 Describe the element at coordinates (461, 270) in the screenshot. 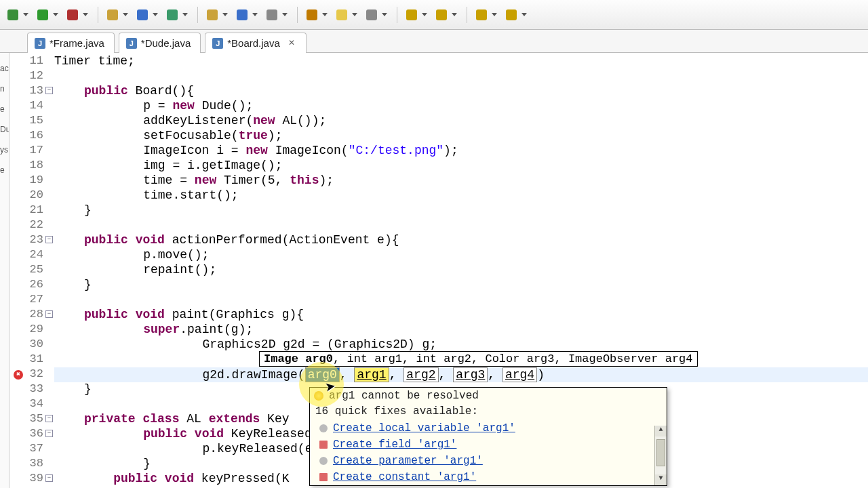

I see `code-line: repaint();` at that location.